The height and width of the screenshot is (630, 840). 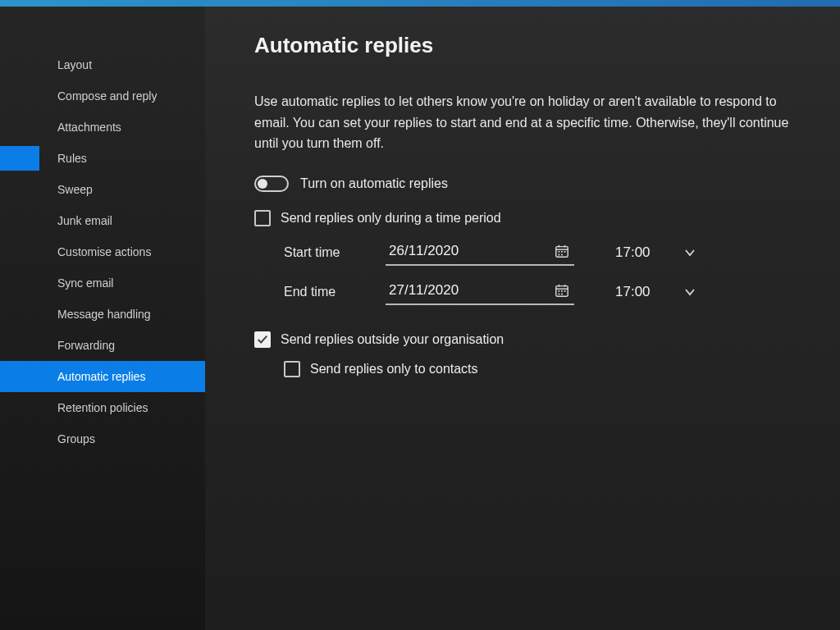 What do you see at coordinates (633, 253) in the screenshot?
I see `start-time-value: 17:00` at bounding box center [633, 253].